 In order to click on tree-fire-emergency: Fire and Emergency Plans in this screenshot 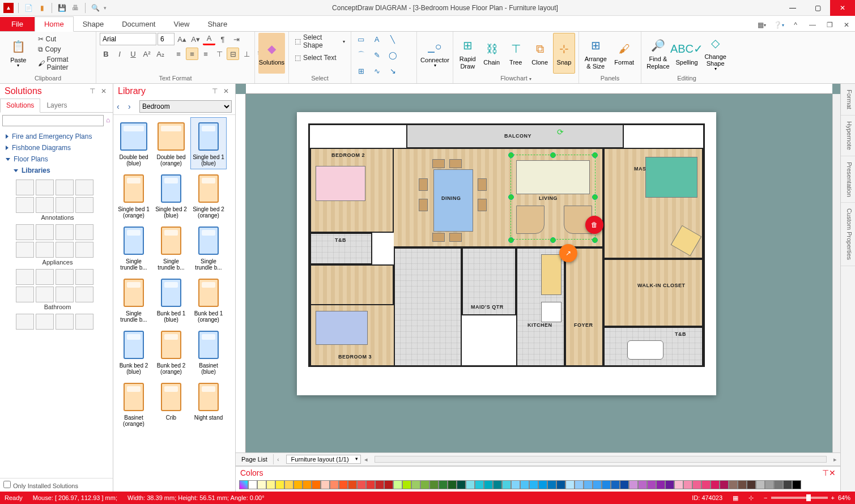, I will do `click(58, 136)`.